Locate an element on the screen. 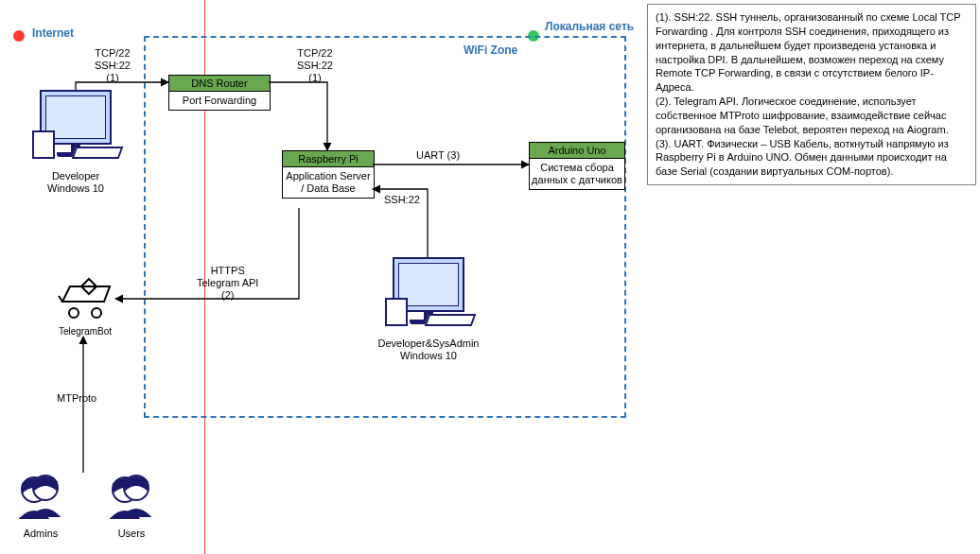 The width and height of the screenshot is (980, 554). wifi-zone-label: WiFi Zone is located at coordinates (490, 50).